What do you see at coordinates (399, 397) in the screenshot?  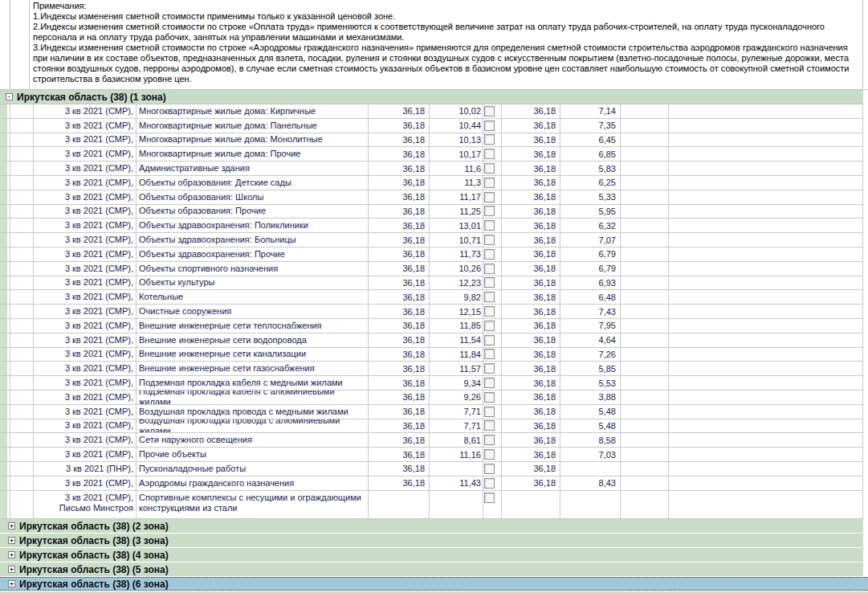 I see `row-value-1: 36,18` at bounding box center [399, 397].